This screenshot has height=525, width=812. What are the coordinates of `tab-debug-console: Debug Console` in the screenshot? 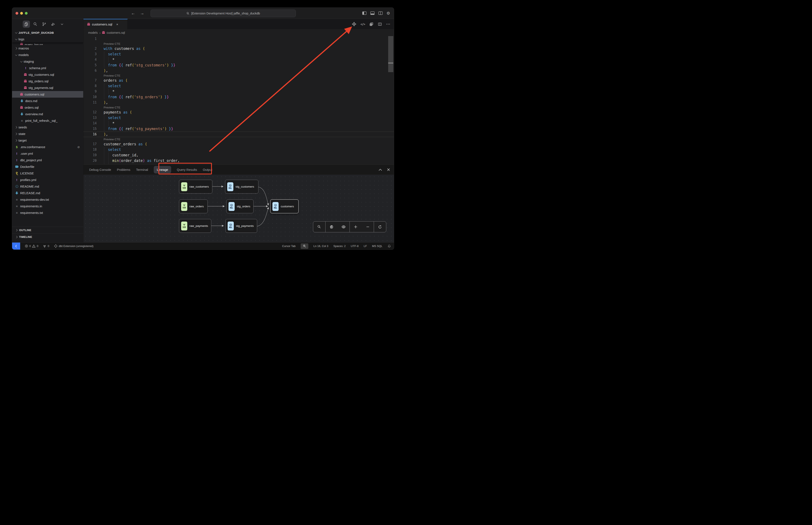 It's located at (100, 170).